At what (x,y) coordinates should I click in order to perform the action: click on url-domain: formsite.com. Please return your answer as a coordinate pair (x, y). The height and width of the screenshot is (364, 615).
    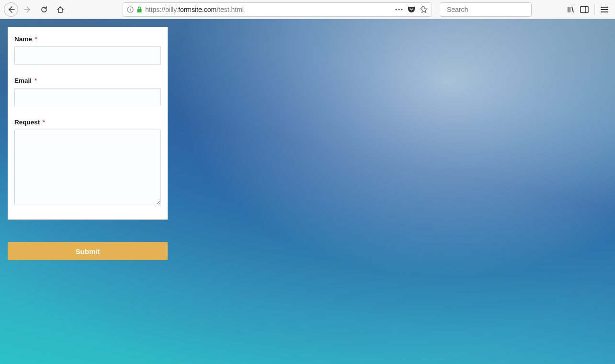
    Looking at the image, I should click on (197, 10).